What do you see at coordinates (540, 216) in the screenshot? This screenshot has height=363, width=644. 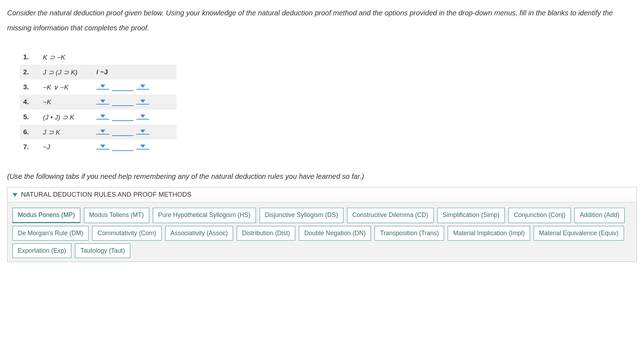 I see `rule-tab-conj: Conjunction (Conj)` at bounding box center [540, 216].